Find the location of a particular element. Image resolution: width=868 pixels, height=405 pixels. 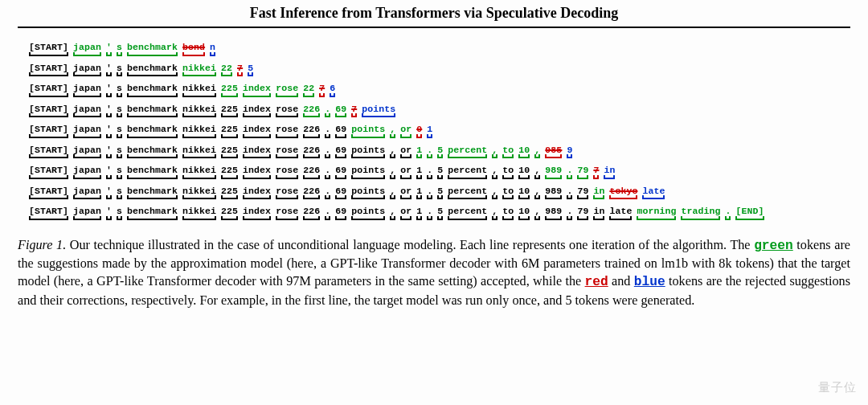

decode-line-8: [START]japan'sbenchmarknikkei225indexros… is located at coordinates (440, 212).